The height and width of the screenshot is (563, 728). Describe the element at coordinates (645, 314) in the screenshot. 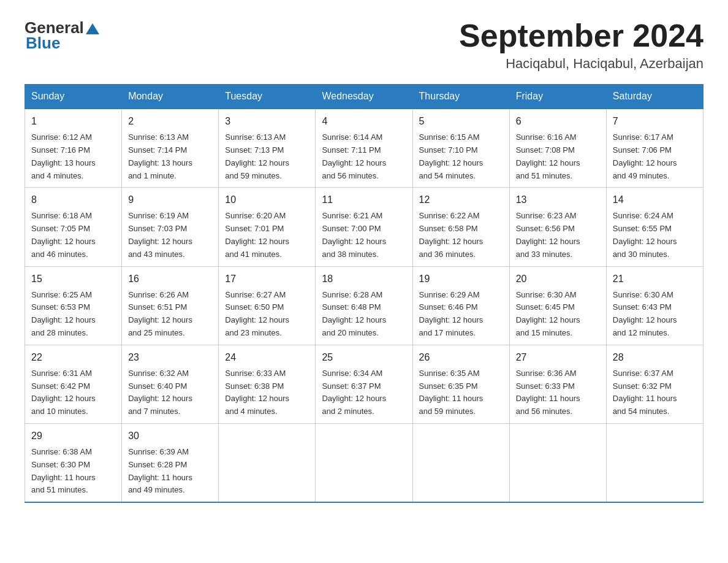

I see `day-info: Sunrise: 6:30 AM Sunset: 6:43 PM Dayligh…` at that location.